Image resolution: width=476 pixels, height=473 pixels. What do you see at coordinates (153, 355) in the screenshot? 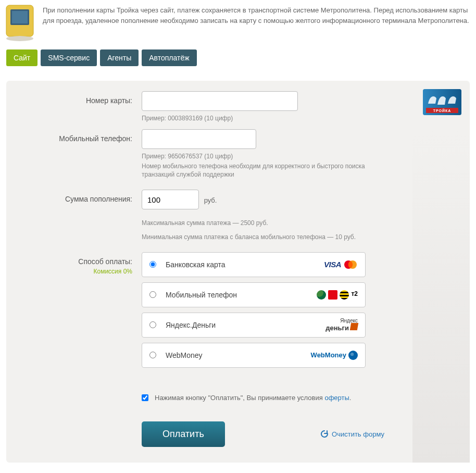
I see `pay-option-webmoney-radio` at bounding box center [153, 355].